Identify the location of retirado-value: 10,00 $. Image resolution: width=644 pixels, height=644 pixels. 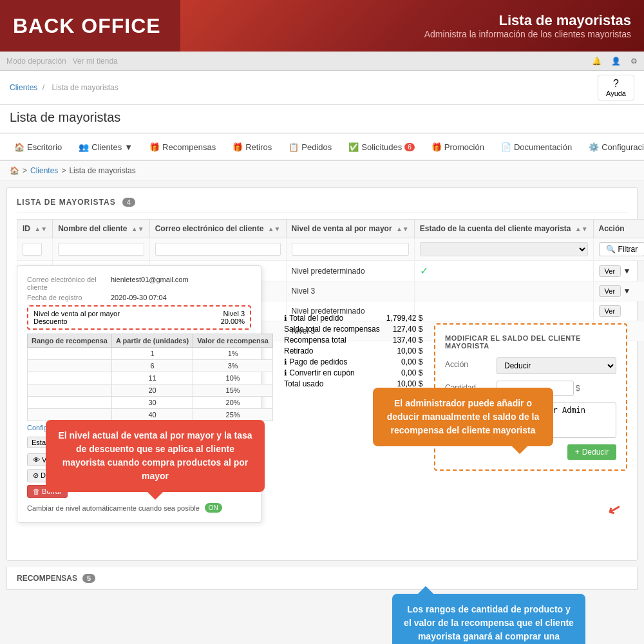
(410, 351).